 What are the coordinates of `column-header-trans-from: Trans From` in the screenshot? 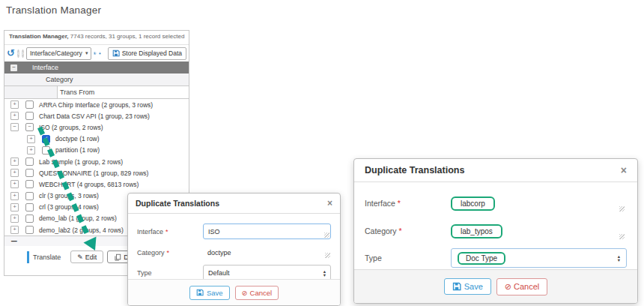 It's located at (97, 93).